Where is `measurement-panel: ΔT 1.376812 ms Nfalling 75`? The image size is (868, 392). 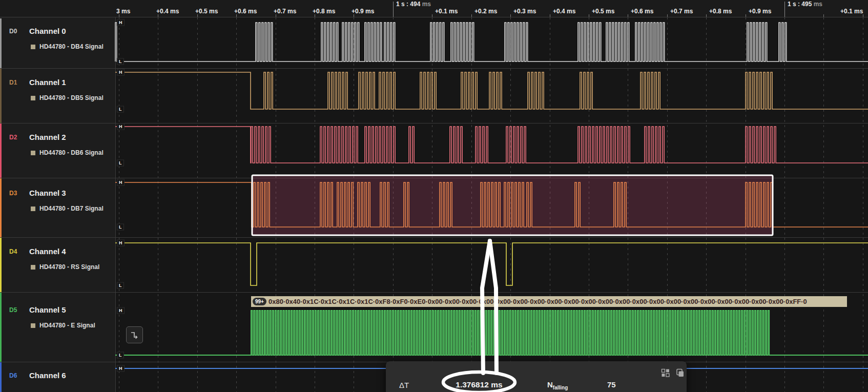
measurement-panel: ΔT 1.376812 ms Nfalling 75 is located at coordinates (536, 377).